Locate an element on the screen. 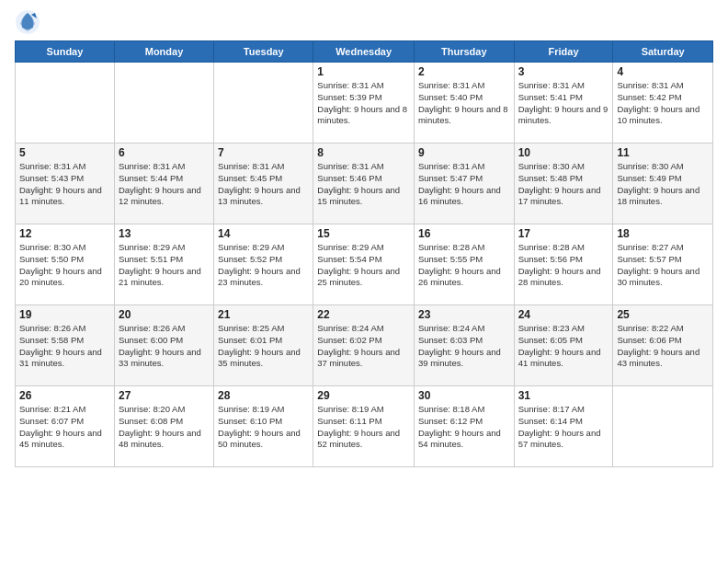  day-info: Sunrise: 8:31 AM Sunset: 5:39 PM Dayligh… is located at coordinates (364, 103).